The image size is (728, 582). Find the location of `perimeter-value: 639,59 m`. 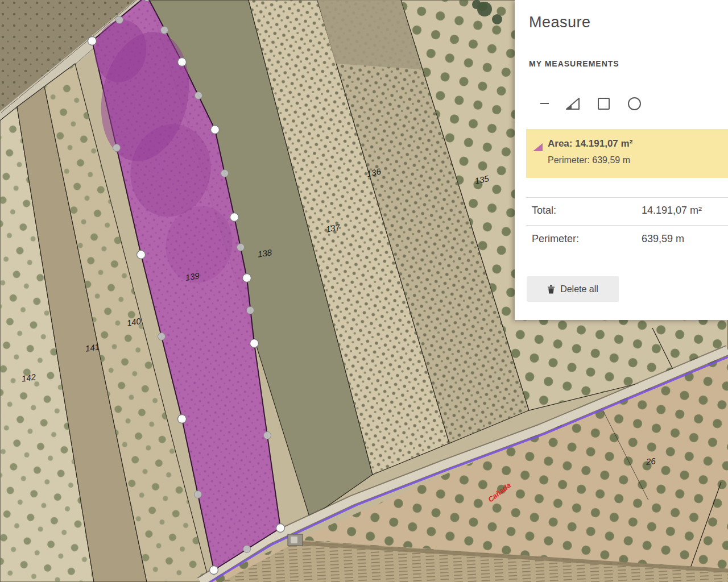

perimeter-value: 639,59 m is located at coordinates (663, 239).